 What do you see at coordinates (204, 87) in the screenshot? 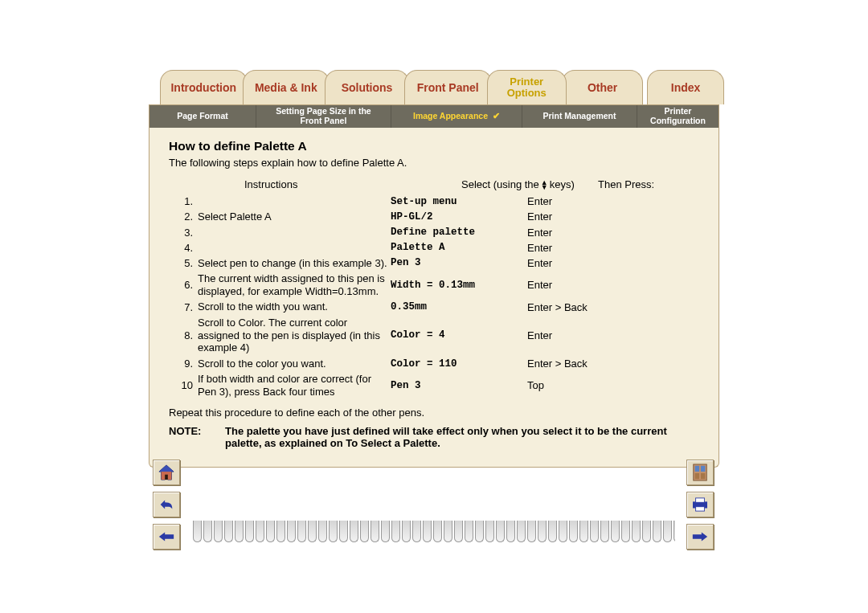
I see `tab-introduction: Introduction` at bounding box center [204, 87].